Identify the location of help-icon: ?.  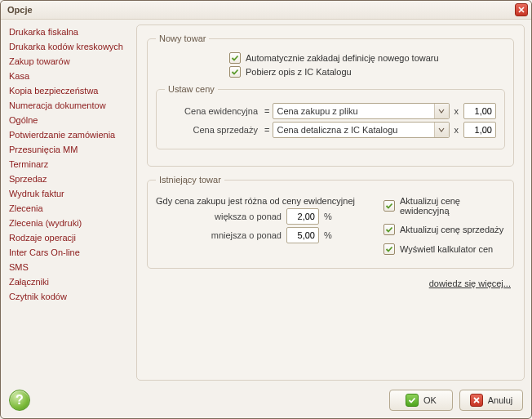
(20, 400).